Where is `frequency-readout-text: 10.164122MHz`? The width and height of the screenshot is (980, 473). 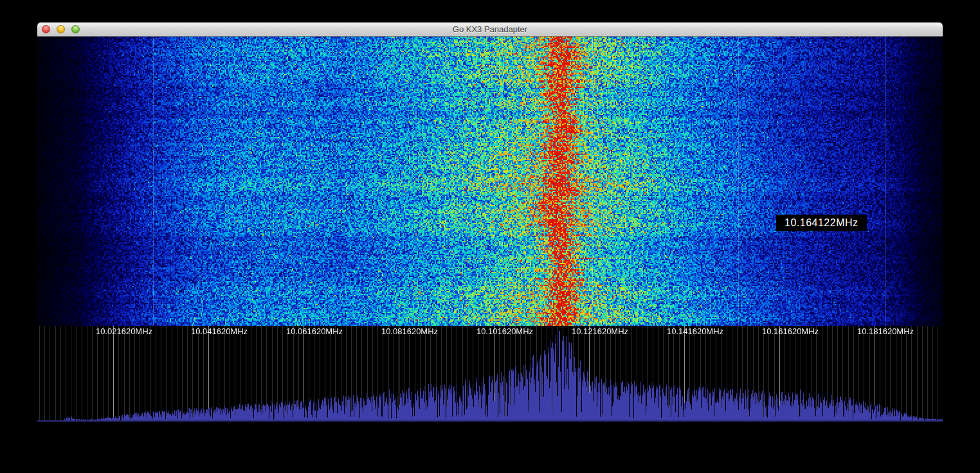
frequency-readout-text: 10.164122MHz is located at coordinates (822, 222).